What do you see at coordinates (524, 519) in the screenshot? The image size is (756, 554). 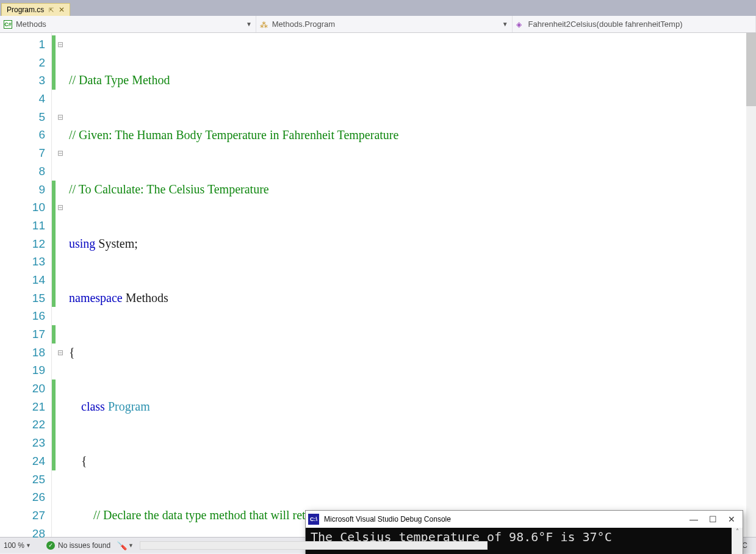 I see `console-titlebar: C:\ Microsoft Visual Studio Debug Consol…` at bounding box center [524, 519].